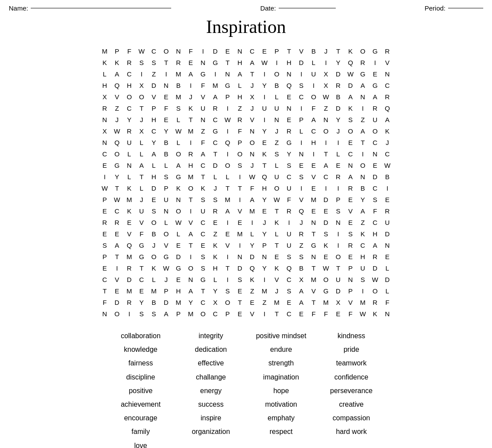  What do you see at coordinates (281, 336) in the screenshot?
I see `word-item: positive mindset` at bounding box center [281, 336].